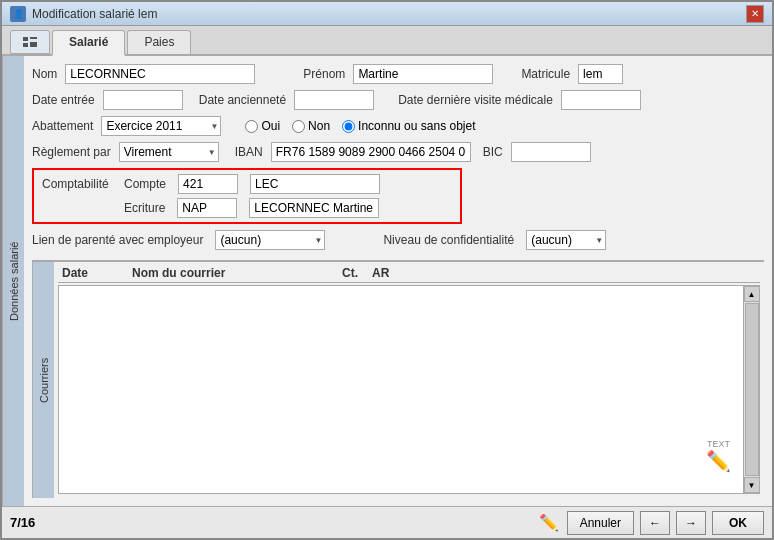  Describe the element at coordinates (334, 100) in the screenshot. I see `date-anciennete-input` at that location.